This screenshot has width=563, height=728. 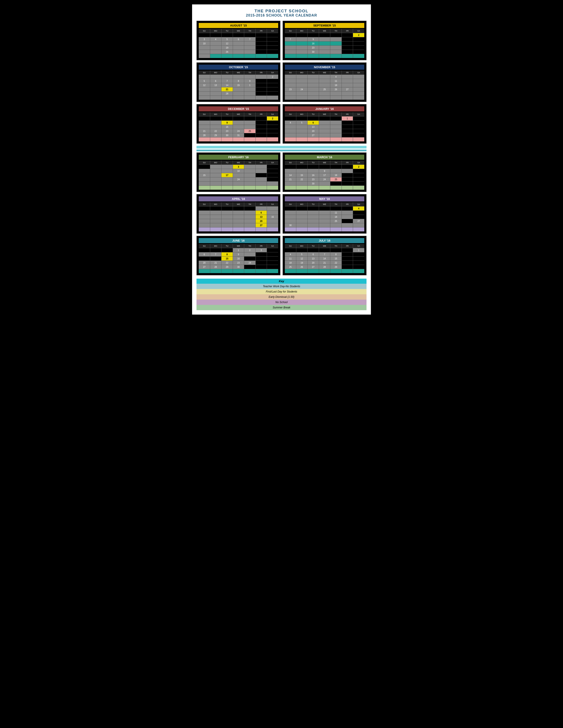 I want to click on school-name: THE PROJECT SCHOOL, so click(x=282, y=11).